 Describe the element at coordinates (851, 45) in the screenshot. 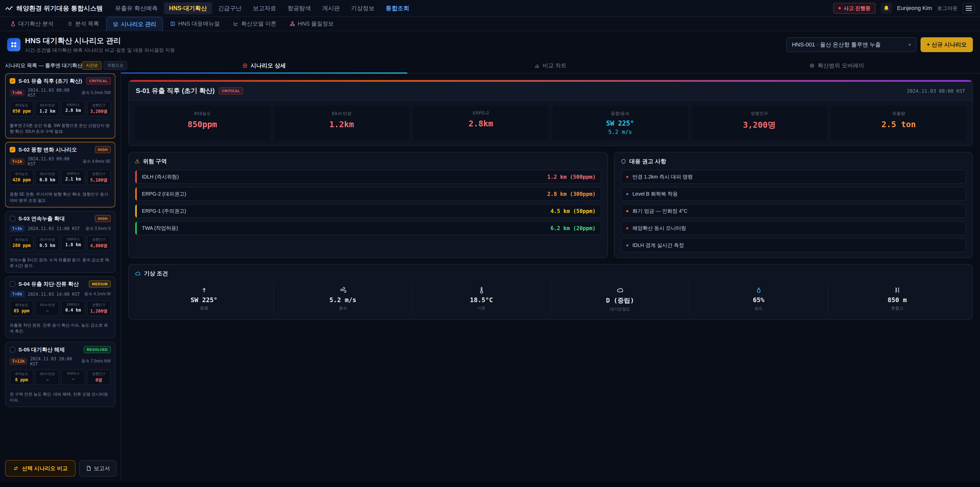

I see `incident-select: HNS-001 · 울산 온산항 톨루엔 누출 ▾` at that location.